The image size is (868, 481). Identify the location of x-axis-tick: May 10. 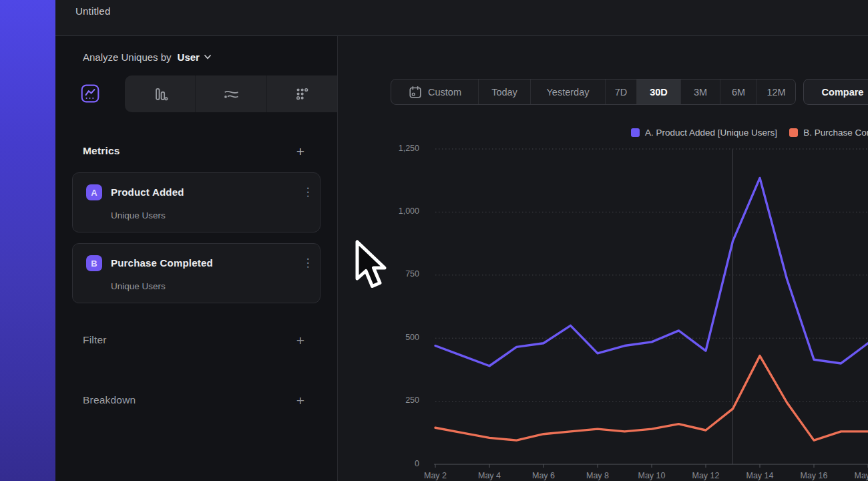
(652, 476).